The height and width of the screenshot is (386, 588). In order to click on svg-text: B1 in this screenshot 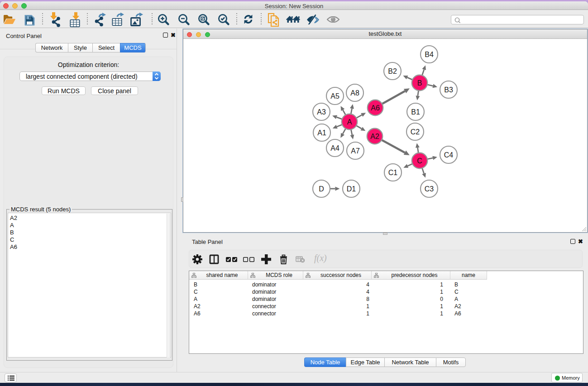, I will do `click(416, 112)`.